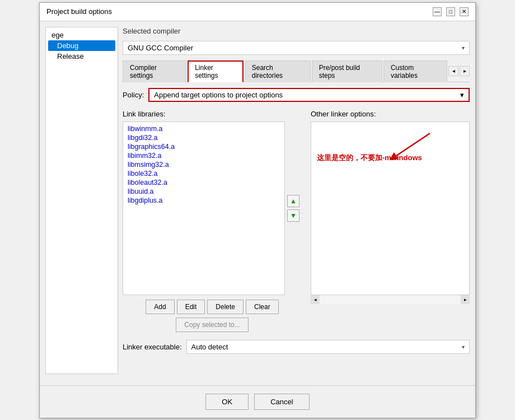 Image resolution: width=515 pixels, height=420 pixels. What do you see at coordinates (68, 46) in the screenshot?
I see `sidebar-debug-label: Debug` at bounding box center [68, 46].